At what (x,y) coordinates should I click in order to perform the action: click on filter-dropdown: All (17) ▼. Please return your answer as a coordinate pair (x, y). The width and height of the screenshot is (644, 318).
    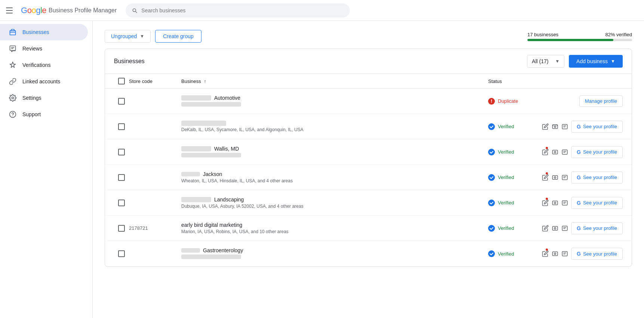
    Looking at the image, I should click on (546, 61).